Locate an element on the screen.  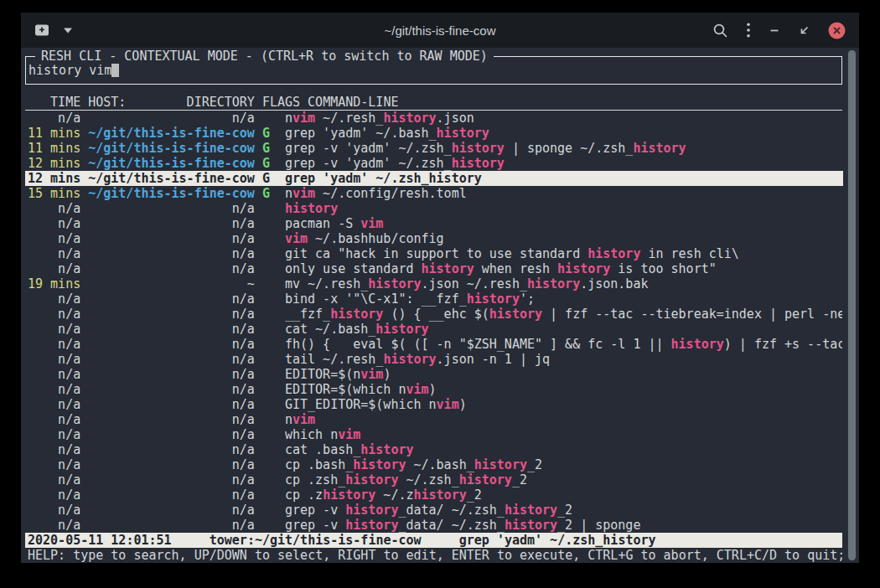
history-row-selected: 12 mins~/git/this-is-fine-cowGgrep 'yadm… is located at coordinates (434, 178).